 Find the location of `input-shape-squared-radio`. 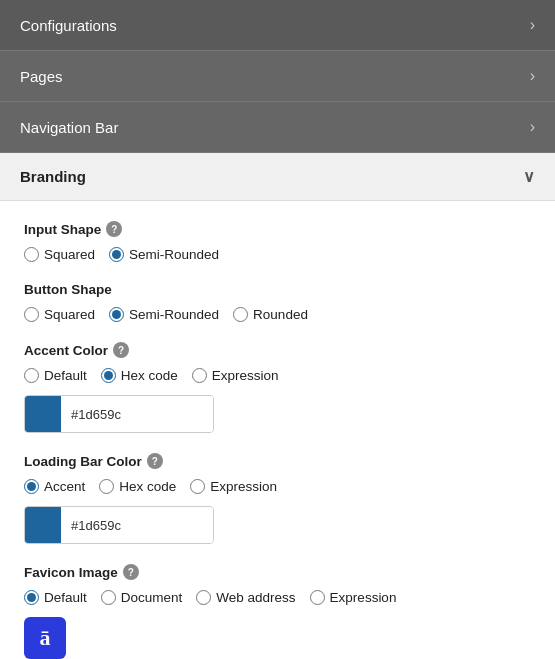

input-shape-squared-radio is located at coordinates (32, 254).